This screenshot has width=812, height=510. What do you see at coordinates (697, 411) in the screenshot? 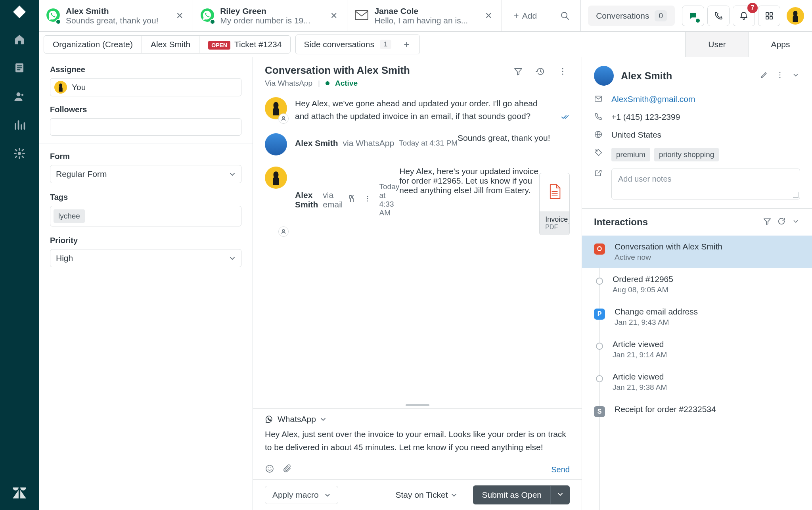
I see `timeline-item: S Receipt for order #2232534` at bounding box center [697, 411].